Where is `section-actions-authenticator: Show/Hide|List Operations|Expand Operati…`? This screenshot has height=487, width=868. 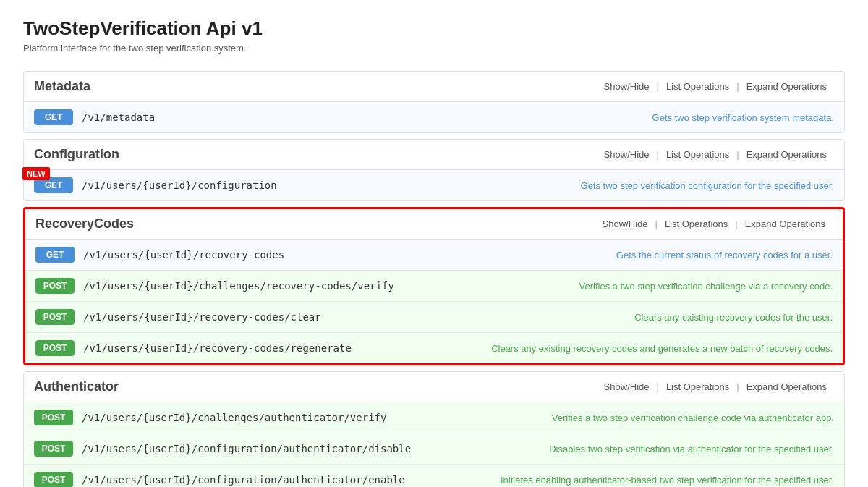
section-actions-authenticator: Show/Hide|List Operations|Expand Operati… is located at coordinates (715, 386).